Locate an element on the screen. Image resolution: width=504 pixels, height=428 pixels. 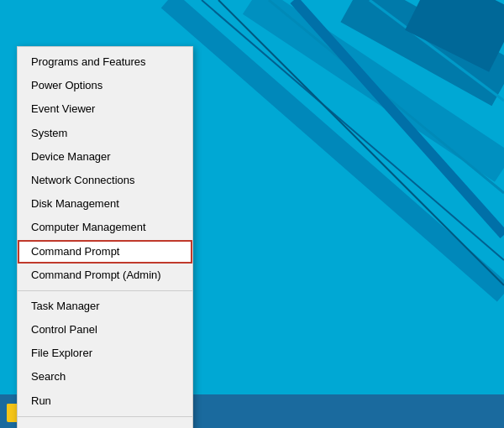
menu-item-disk-management: Disk Management is located at coordinates (105, 204).